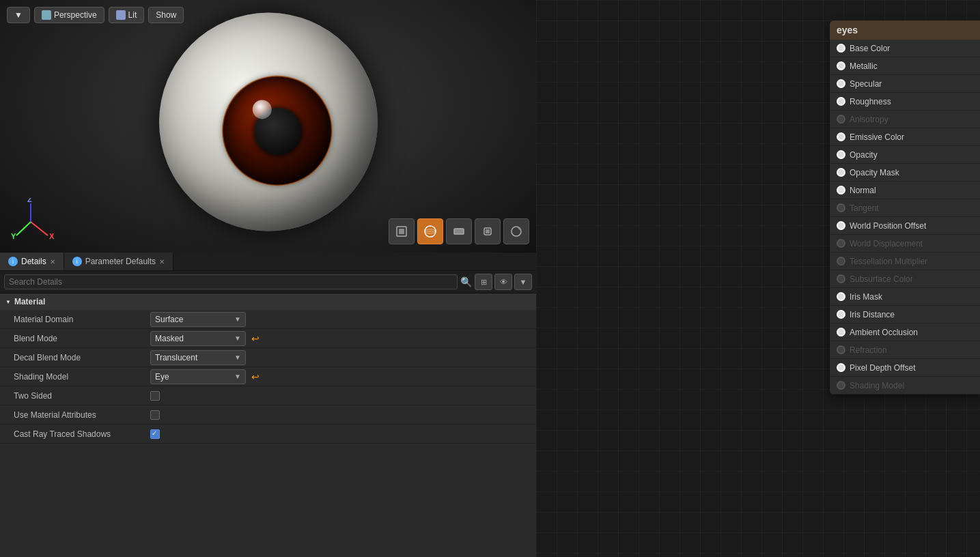 Image resolution: width=980 pixels, height=557 pixels. I want to click on pin-label: Ambient Occlusion, so click(884, 332).